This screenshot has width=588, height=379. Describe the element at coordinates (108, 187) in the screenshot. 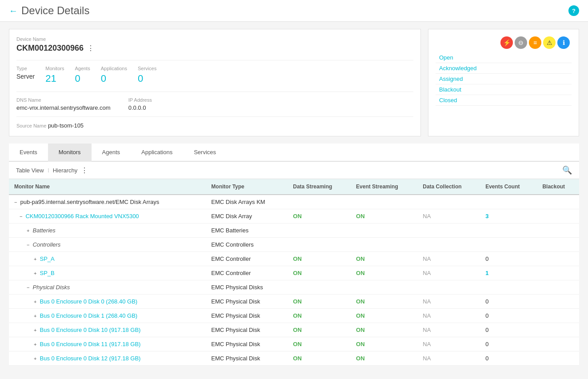

I see `col-header-monitor-name: Monitor Name` at that location.